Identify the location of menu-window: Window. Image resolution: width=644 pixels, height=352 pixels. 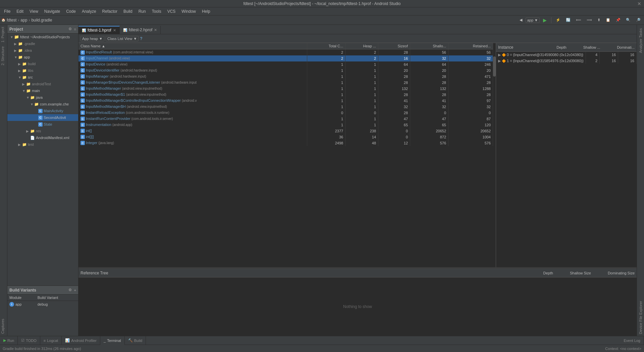
(189, 11).